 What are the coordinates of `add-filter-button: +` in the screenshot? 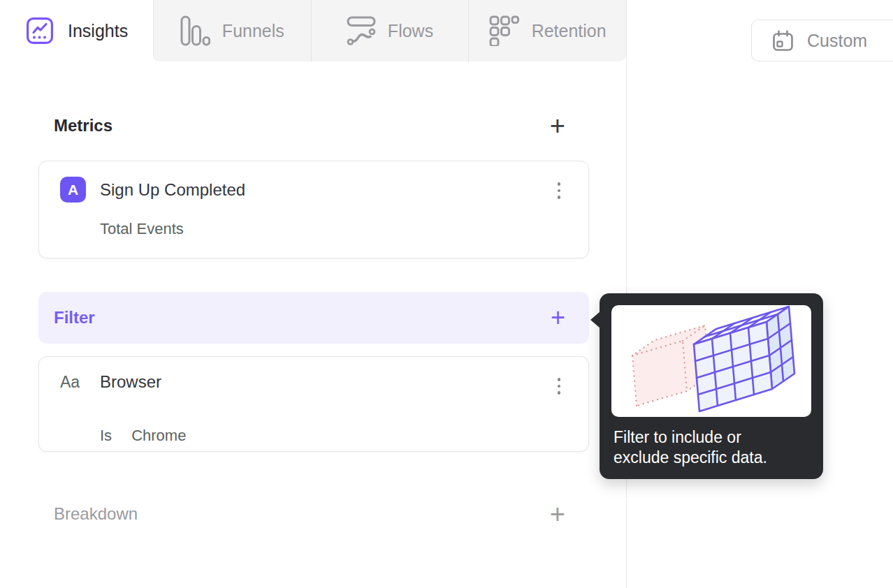 It's located at (558, 318).